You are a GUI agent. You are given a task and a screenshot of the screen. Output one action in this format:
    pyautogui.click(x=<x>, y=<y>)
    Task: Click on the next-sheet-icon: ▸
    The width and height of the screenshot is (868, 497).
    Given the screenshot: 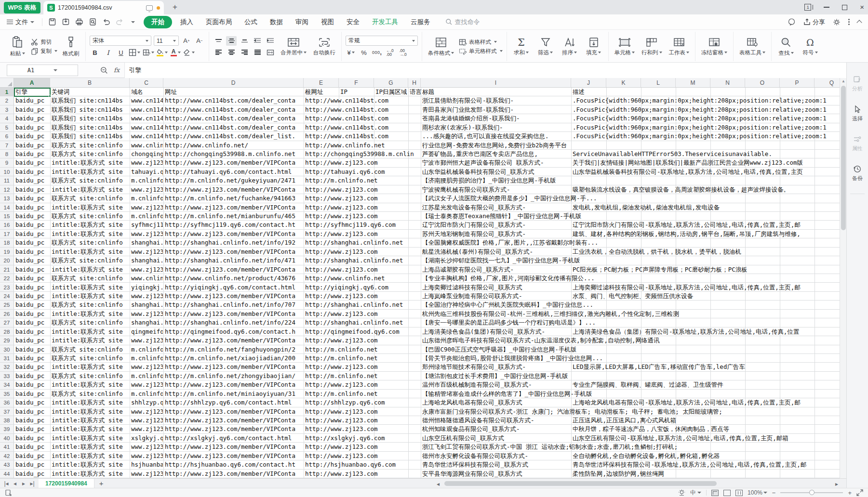 What is the action you would take?
    pyautogui.click(x=24, y=484)
    